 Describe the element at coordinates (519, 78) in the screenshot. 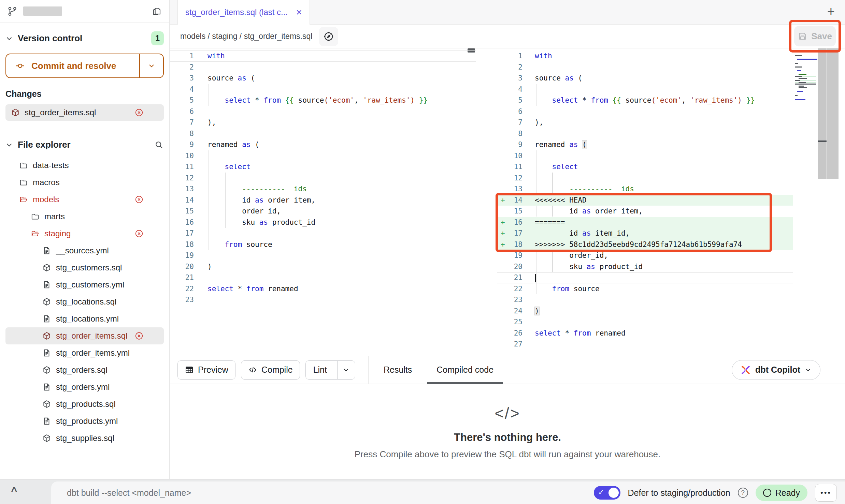

I see `line-number: 3` at that location.